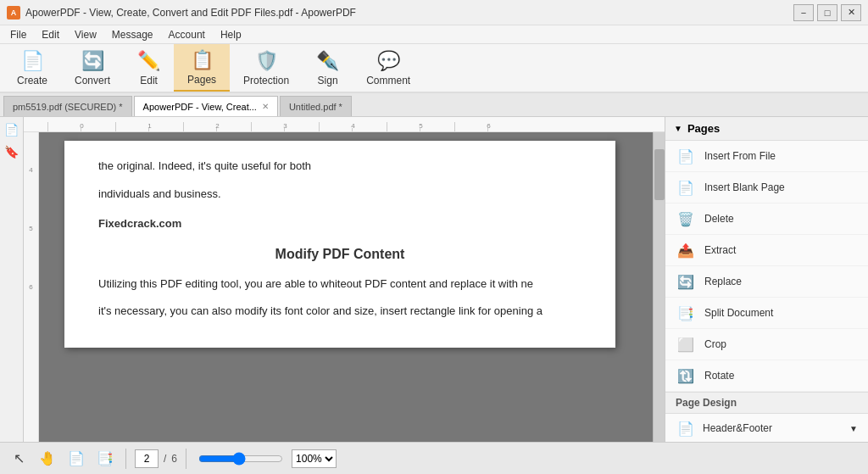  Describe the element at coordinates (76, 459) in the screenshot. I see `page-view-button: 📄` at that location.